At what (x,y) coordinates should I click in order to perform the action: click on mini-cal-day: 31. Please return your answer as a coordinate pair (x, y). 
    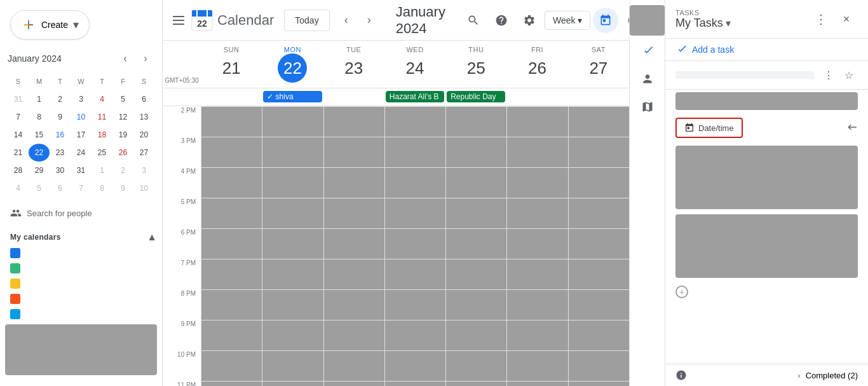
    Looking at the image, I should click on (81, 170).